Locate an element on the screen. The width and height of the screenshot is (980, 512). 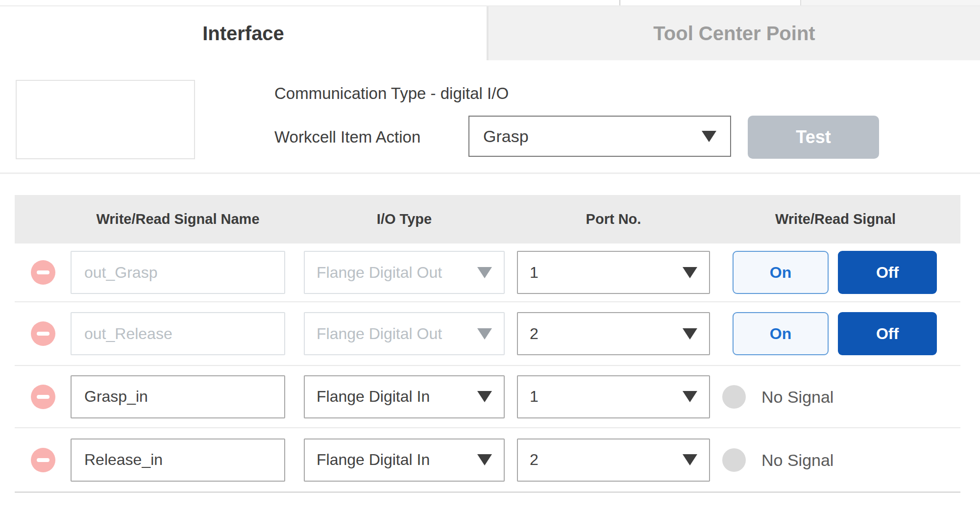
row-content: Flange Digital Out 2 On Off is located at coordinates (488, 334).